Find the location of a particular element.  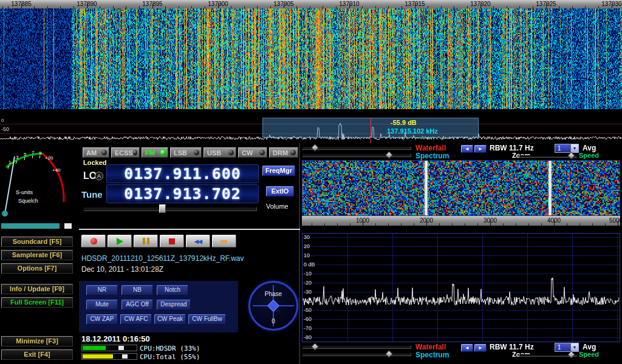

zoom-in-button: ► is located at coordinates (480, 149).